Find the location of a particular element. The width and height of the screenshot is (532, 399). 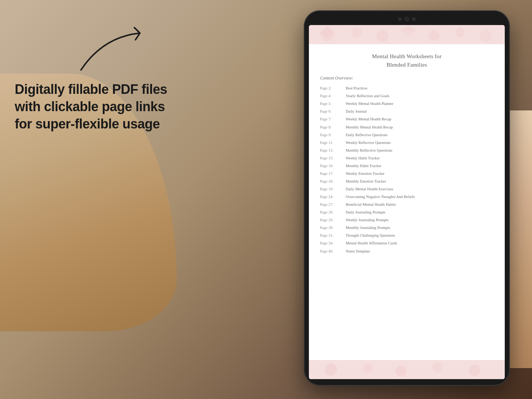

toc-page-number: Page 16: is located at coordinates (333, 166).